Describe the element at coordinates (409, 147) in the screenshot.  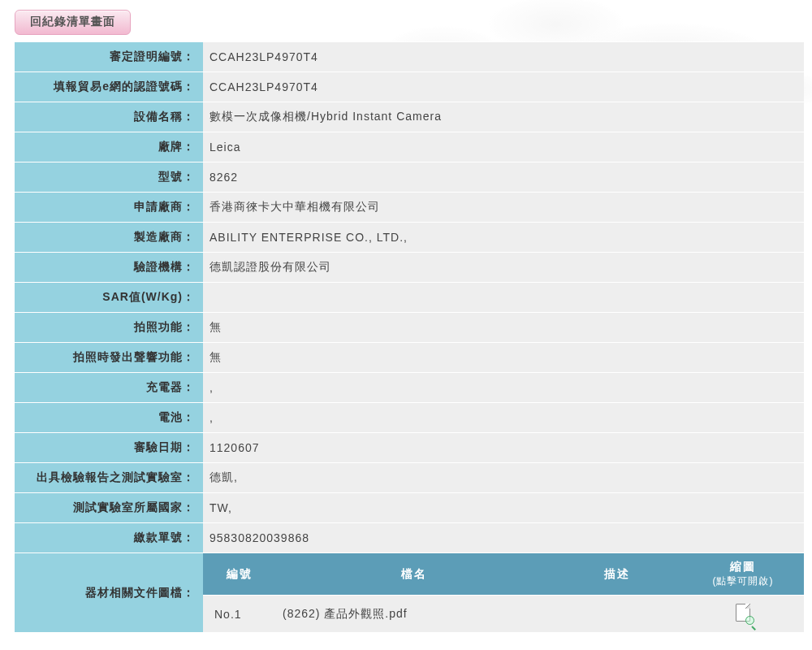
I see `detail-row: 廠牌：Leica` at that location.